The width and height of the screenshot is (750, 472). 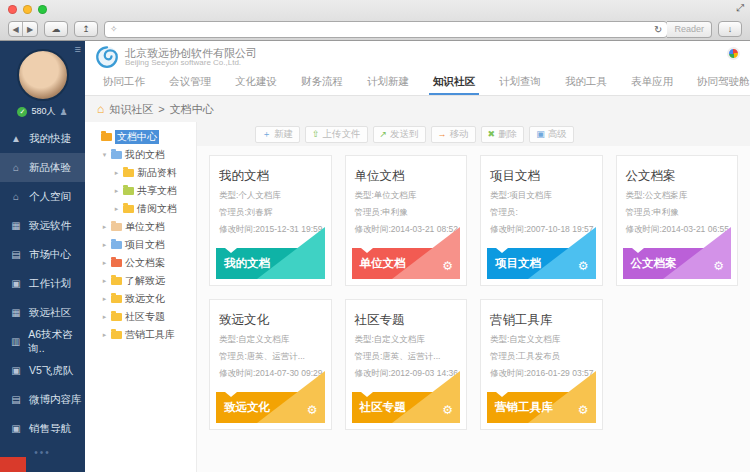 I want to click on downloads-button: ↓, so click(x=730, y=29).